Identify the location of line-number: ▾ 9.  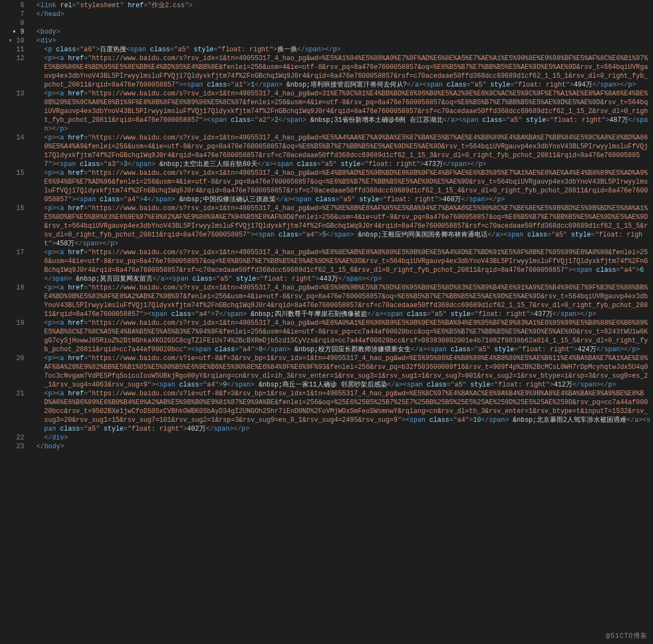
(12, 32).